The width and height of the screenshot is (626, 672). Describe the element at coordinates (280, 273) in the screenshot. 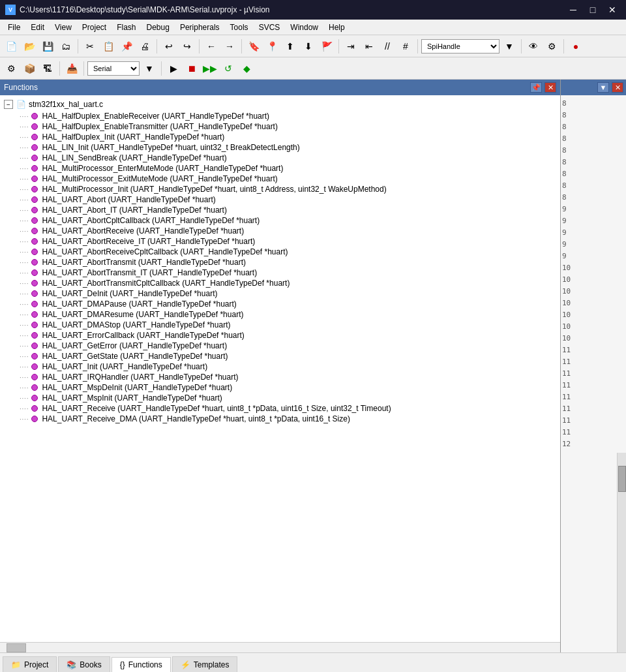

I see `tree-item: · · · ·HAL_UART_AbortTransmit_IT (UART_H…` at that location.